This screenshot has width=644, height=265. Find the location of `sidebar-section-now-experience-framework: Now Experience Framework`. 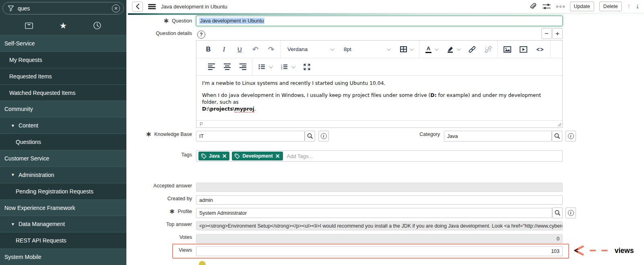

sidebar-section-now-experience-framework: Now Experience Framework is located at coordinates (63, 207).